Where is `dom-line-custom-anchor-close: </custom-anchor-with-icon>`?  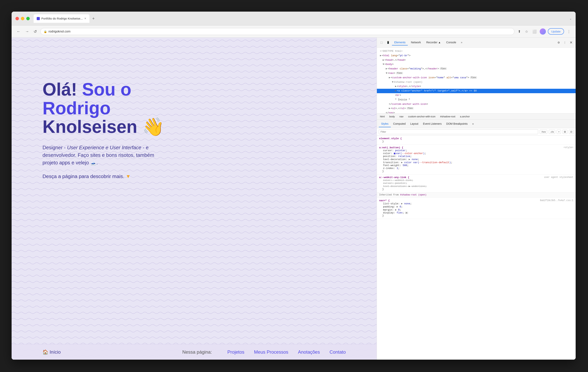
dom-line-custom-anchor-close: </custom-anchor-with-icon> is located at coordinates (476, 104).